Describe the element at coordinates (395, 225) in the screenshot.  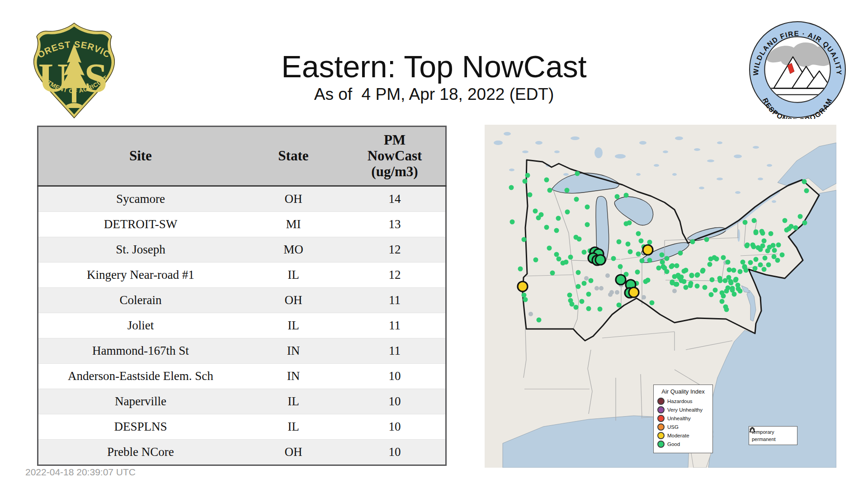
I see `value-cell: 13` at that location.